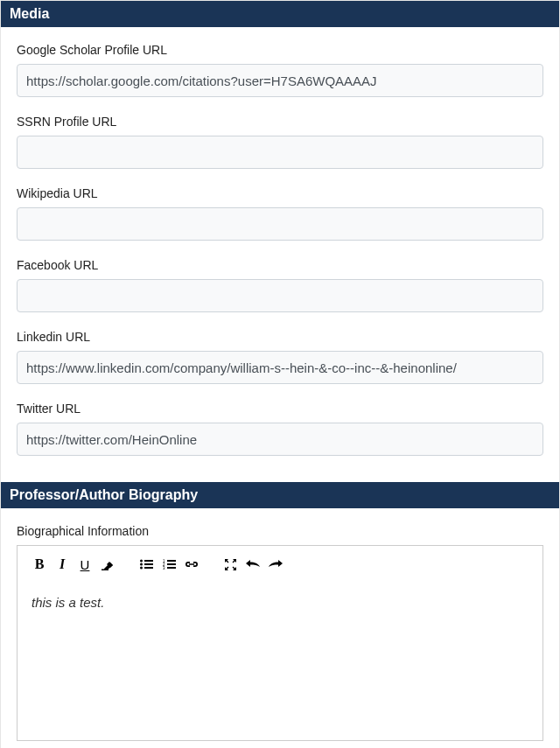  What do you see at coordinates (280, 14) in the screenshot?
I see `media-section-header: Media` at bounding box center [280, 14].